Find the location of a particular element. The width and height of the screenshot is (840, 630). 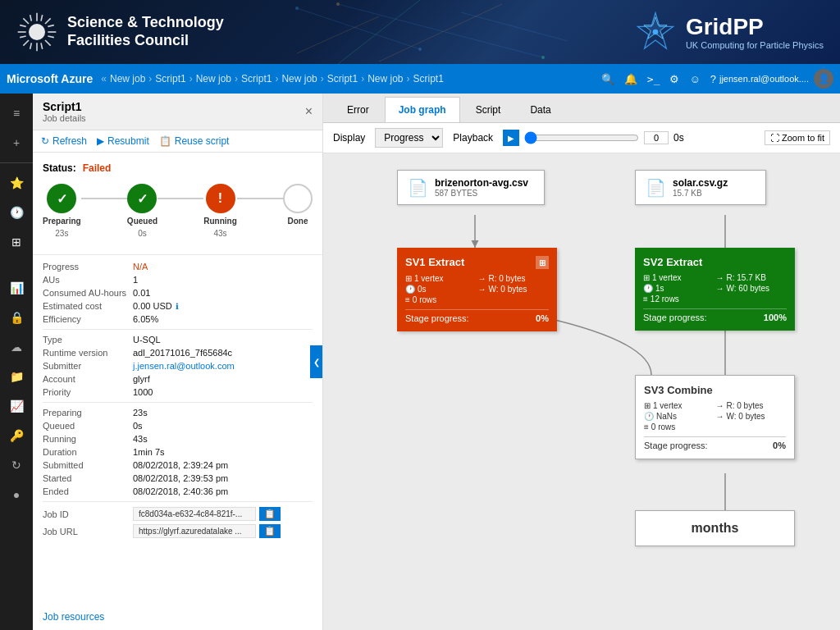

joburl-value: https://glyrf.azuredatalake ... is located at coordinates (194, 532).